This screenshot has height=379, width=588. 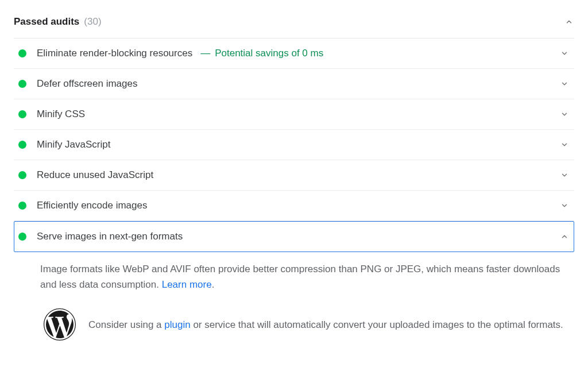 What do you see at coordinates (60, 324) in the screenshot?
I see `wordpress-icon` at bounding box center [60, 324].